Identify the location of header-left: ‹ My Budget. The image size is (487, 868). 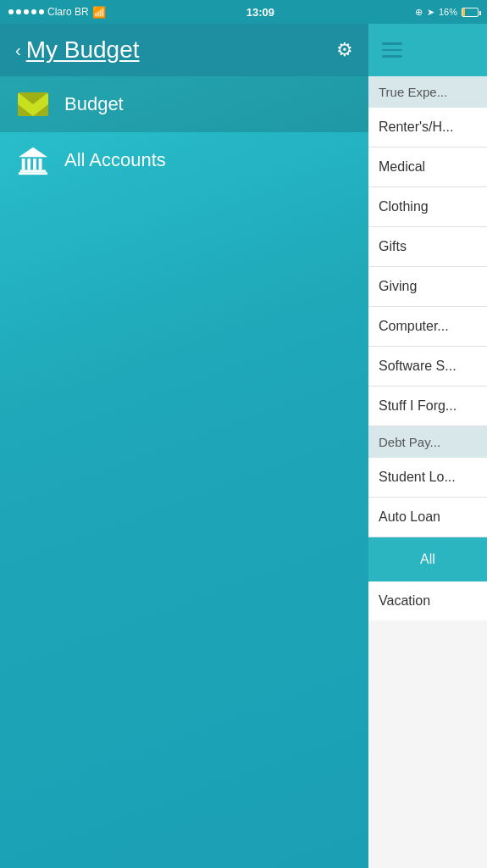
(78, 50).